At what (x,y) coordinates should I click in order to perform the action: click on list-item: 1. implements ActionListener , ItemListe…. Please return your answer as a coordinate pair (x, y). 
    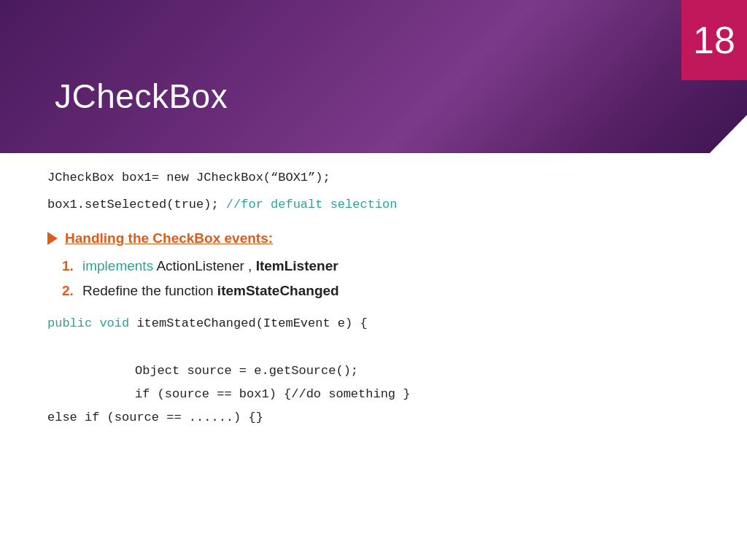
    Looking at the image, I should click on (387, 266).